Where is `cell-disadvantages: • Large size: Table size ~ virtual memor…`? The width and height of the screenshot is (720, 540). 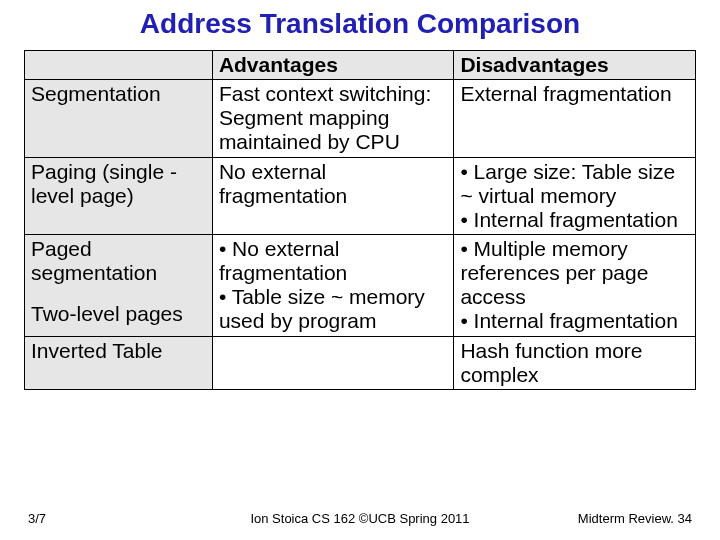 cell-disadvantages: • Large size: Table size ~ virtual memor… is located at coordinates (575, 196).